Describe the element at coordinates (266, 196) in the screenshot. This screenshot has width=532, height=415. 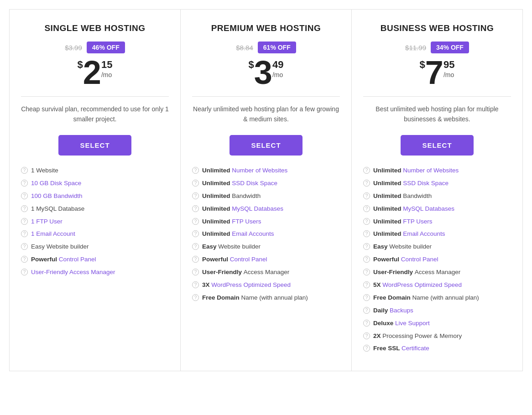
I see `feature-item: ?Unlimited Bandwidth` at that location.